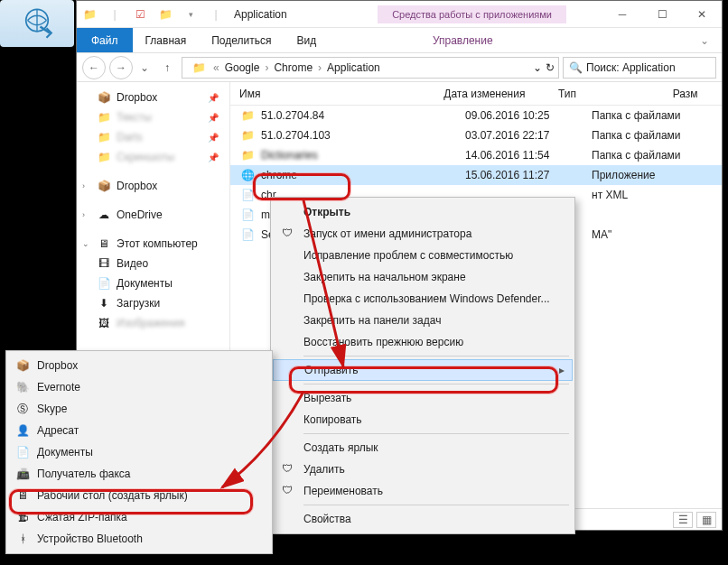 The height and width of the screenshot is (565, 728). Describe the element at coordinates (139, 387) in the screenshot. I see `submenu-item: 🐘Evernote` at that location.